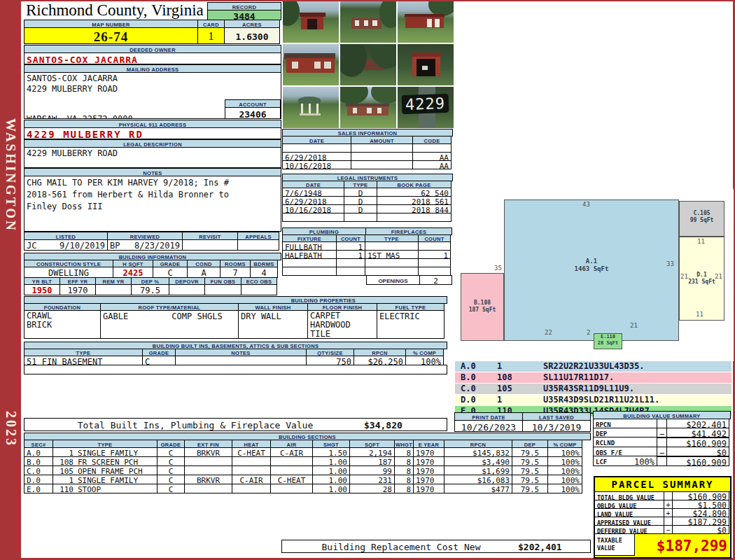  Describe the element at coordinates (478, 470) in the screenshot. I see `bs-rpcn-cell: $1,699` at that location.